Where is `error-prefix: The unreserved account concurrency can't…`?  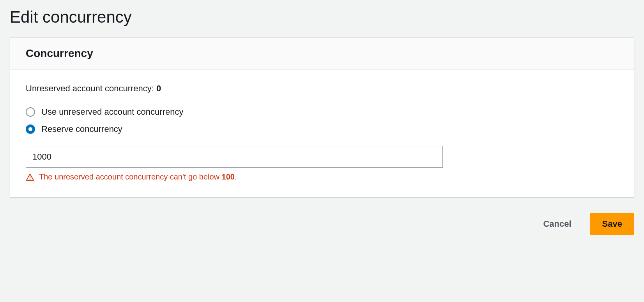
error-prefix: The unreserved account concurrency can't… is located at coordinates (130, 177).